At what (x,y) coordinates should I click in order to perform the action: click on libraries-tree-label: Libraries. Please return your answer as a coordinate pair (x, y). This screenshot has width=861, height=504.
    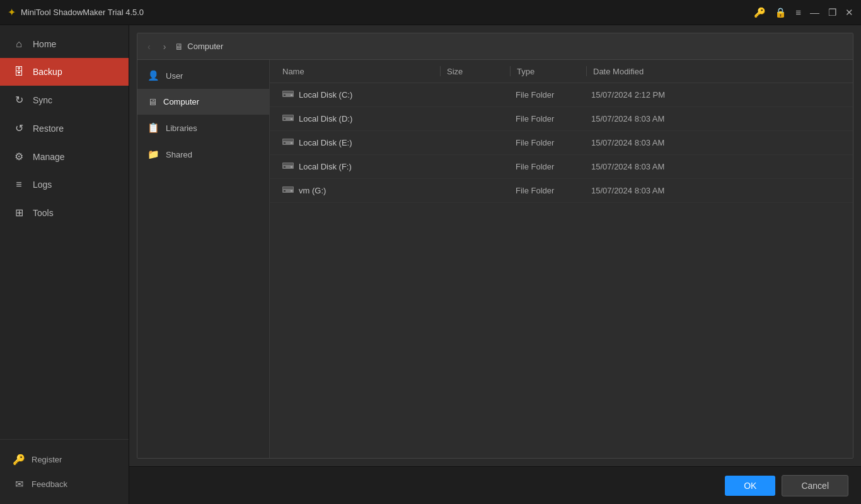
    Looking at the image, I should click on (182, 129).